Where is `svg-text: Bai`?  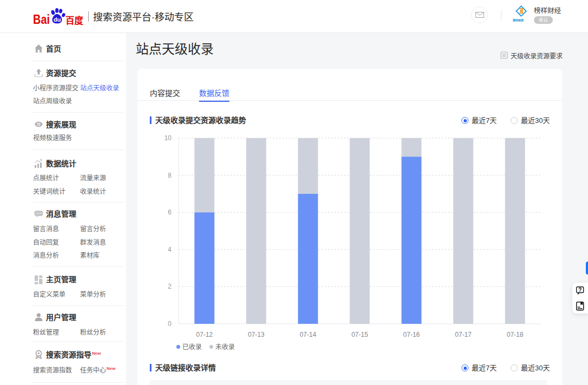
svg-text: Bai is located at coordinates (41, 19).